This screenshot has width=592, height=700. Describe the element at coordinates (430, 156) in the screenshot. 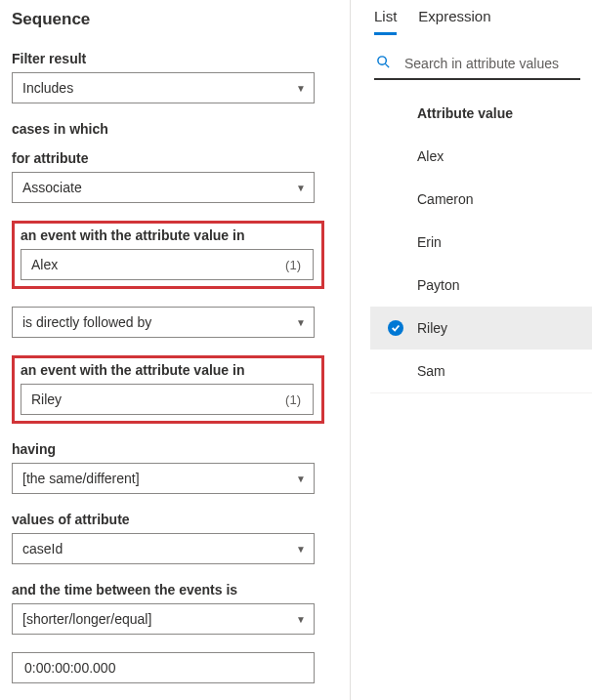

I see `list-item-label: Alex` at that location.